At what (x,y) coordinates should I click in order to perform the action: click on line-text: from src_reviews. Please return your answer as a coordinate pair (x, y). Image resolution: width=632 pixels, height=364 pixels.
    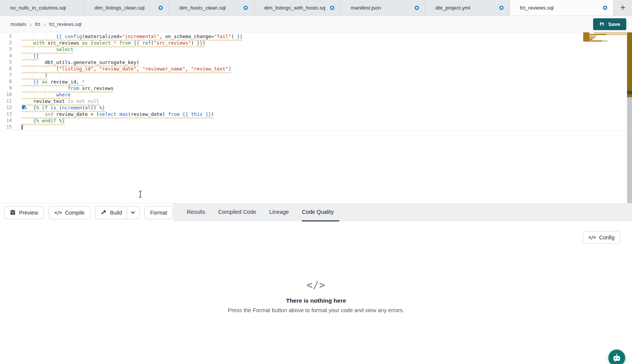
    Looking at the image, I should click on (68, 88).